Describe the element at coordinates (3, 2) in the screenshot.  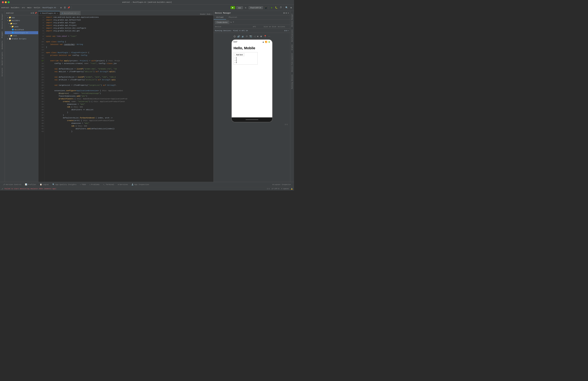
I see `close-button` at that location.